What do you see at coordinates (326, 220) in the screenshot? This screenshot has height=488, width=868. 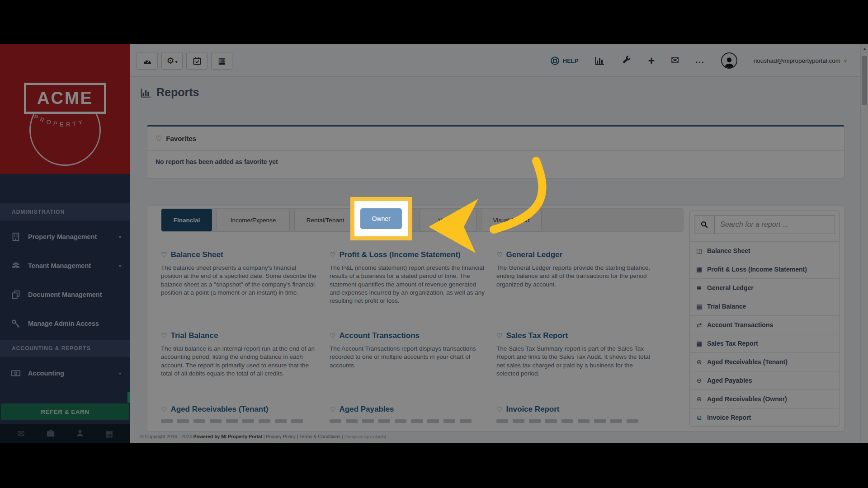 I see `tab-rental-tenant: Rental/Tenant` at bounding box center [326, 220].